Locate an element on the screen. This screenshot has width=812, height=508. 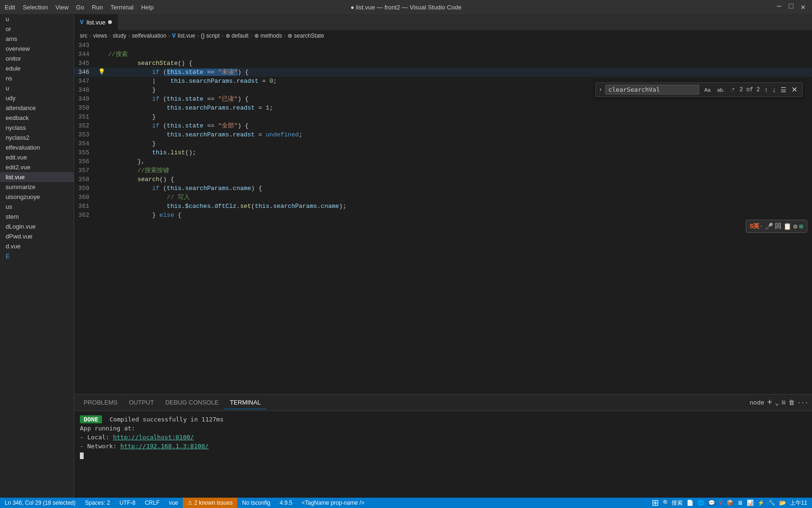
translation-mic-icon: 🎤 is located at coordinates (769, 227).